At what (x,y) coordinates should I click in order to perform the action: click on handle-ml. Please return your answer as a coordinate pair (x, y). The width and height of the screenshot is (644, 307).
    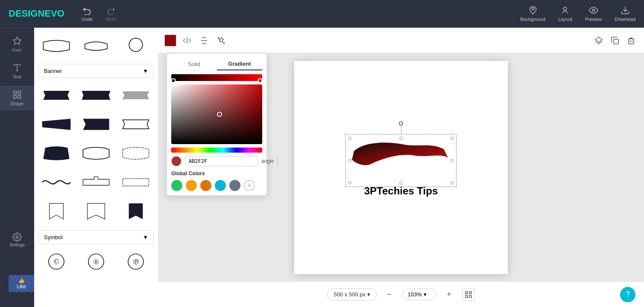
    Looking at the image, I should click on (350, 160).